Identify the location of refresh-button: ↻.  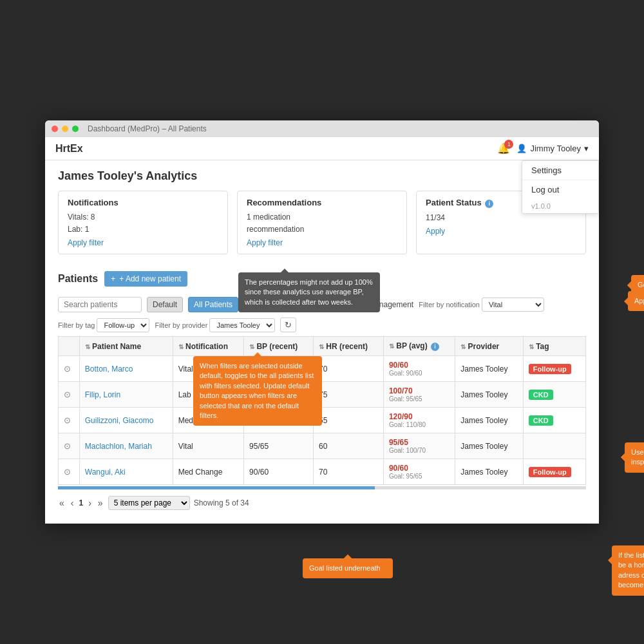
(289, 325).